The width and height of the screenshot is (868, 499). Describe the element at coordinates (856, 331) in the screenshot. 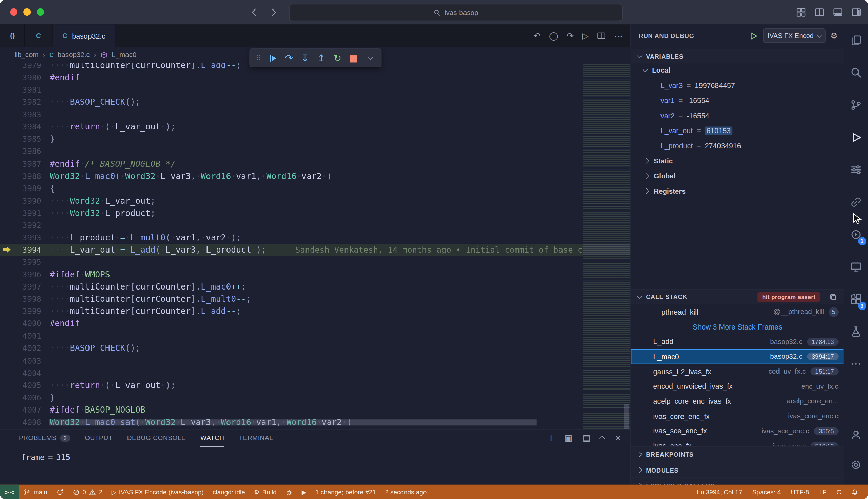

I see `activity-testing` at that location.